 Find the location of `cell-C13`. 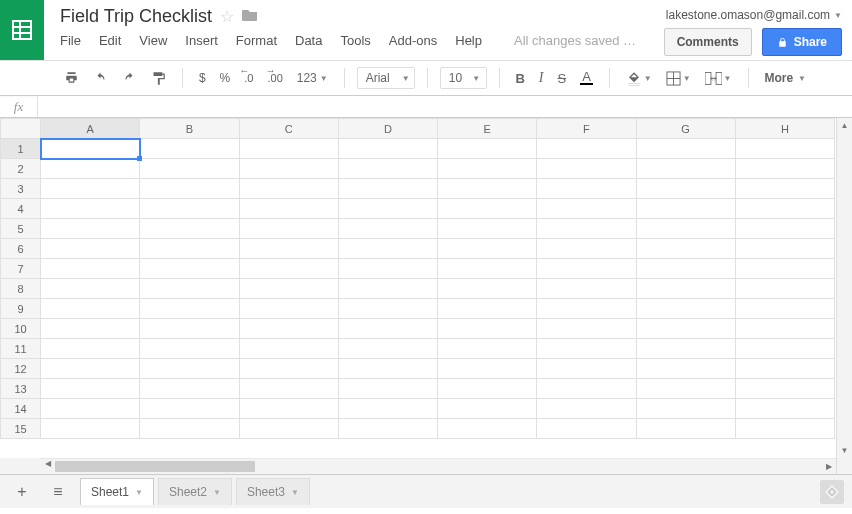

cell-C13 is located at coordinates (288, 389).